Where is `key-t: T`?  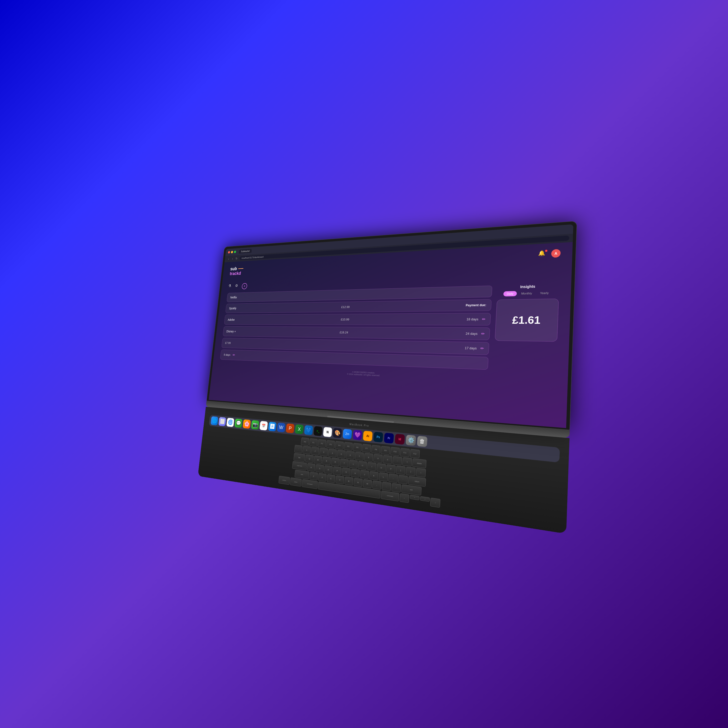 key-t: T is located at coordinates (344, 463).